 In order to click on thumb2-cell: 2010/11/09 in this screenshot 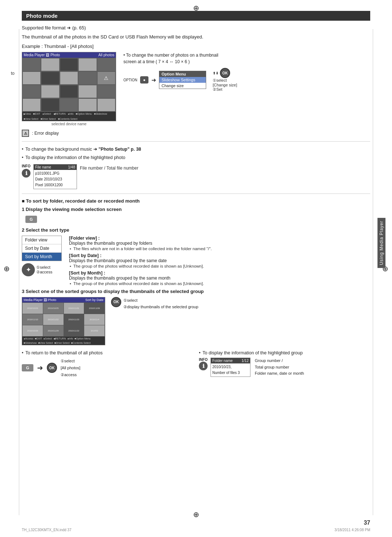, I will do `click(94, 308)`.